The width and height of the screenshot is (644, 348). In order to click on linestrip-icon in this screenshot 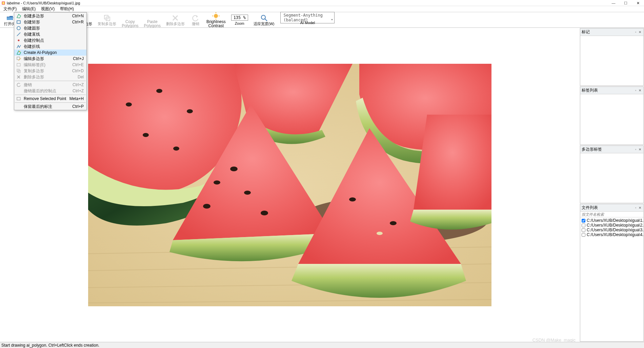, I will do `click(19, 46)`.